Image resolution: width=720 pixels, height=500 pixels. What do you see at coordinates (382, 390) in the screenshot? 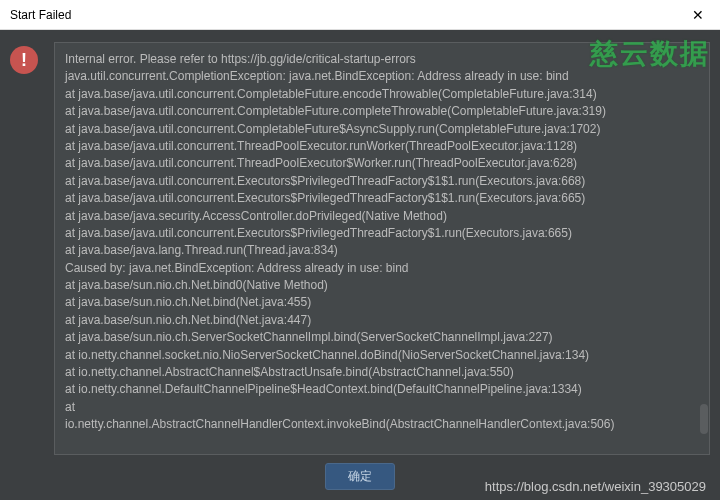
I see `stack-line: at io.netty.channel.DefaultChannelPipeli…` at bounding box center [382, 390].